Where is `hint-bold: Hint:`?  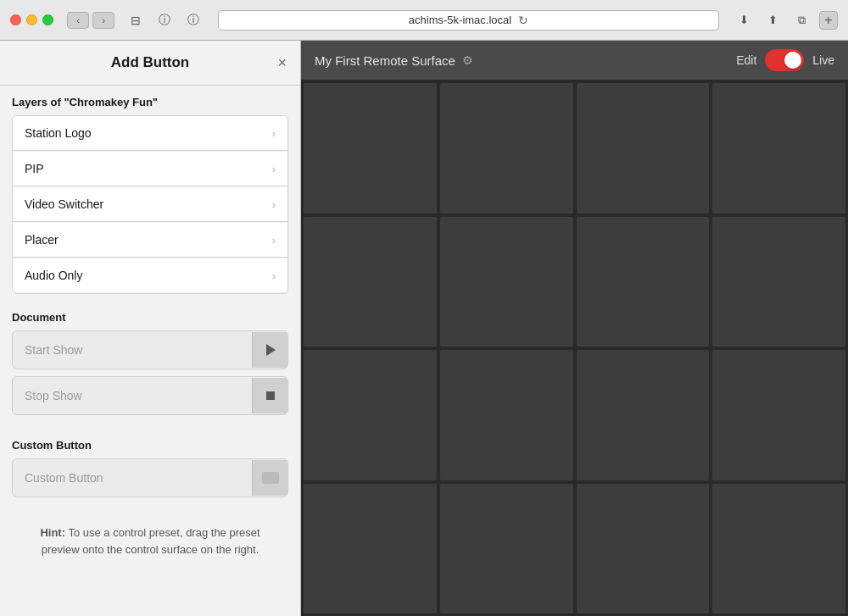 hint-bold: Hint: is located at coordinates (53, 532).